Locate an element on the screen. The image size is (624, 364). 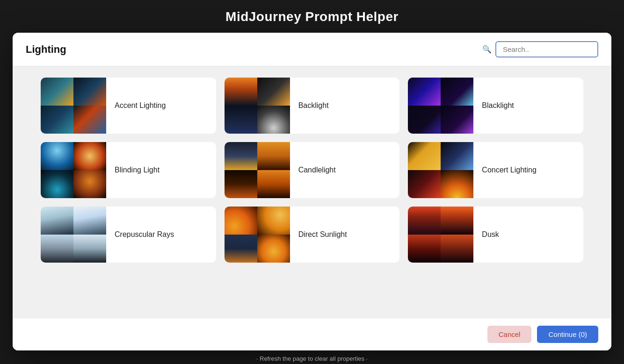
card-crepuscular-rays: Crepuscular Rays is located at coordinates (128, 235).